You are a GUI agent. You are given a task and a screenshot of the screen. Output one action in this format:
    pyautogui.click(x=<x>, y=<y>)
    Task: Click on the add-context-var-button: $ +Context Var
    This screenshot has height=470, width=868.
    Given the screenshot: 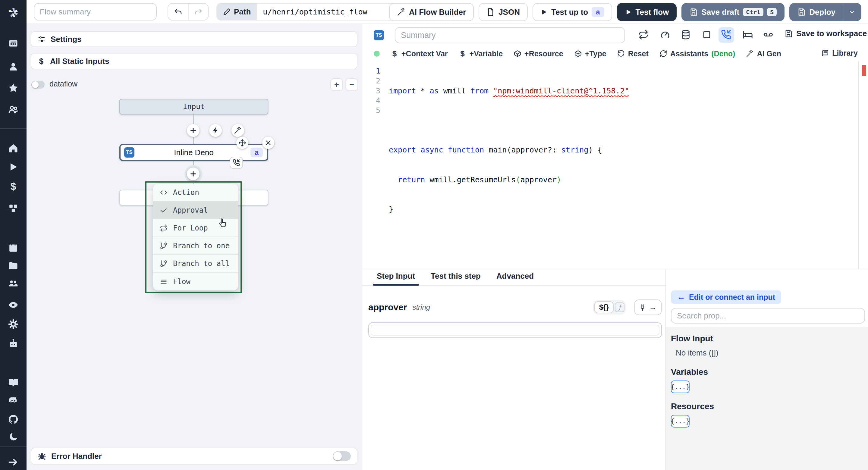 What is the action you would take?
    pyautogui.click(x=419, y=54)
    